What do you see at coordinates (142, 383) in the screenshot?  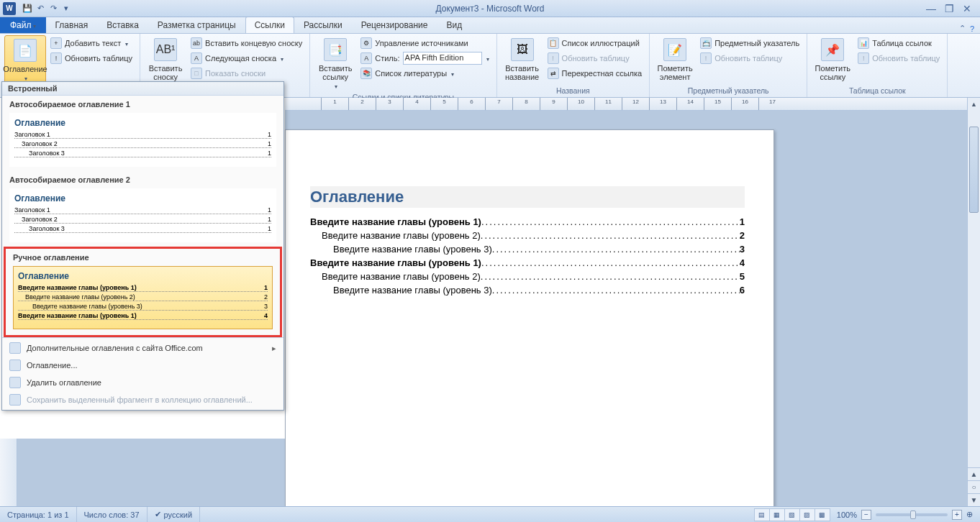 I see `gallery-remove-toc: Удалить оглавление` at bounding box center [142, 383].